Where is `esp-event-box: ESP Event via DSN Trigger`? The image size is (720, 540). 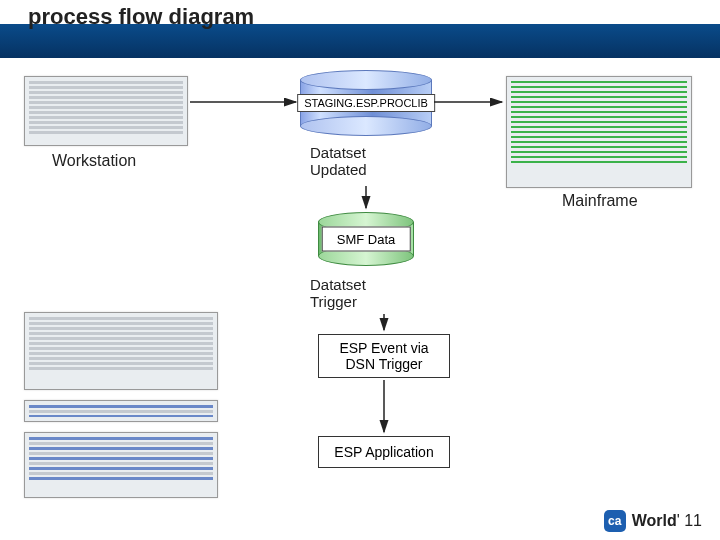 esp-event-box: ESP Event via DSN Trigger is located at coordinates (384, 356).